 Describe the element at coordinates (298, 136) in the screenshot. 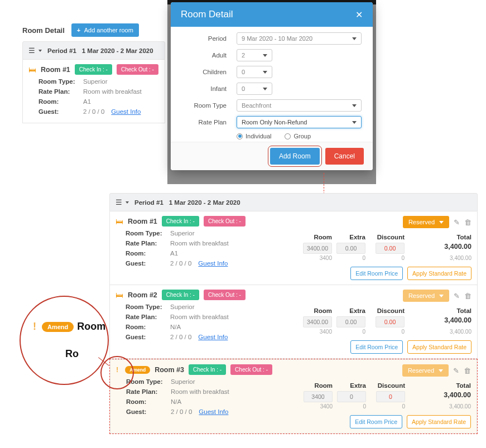

I see `booking-type-group: Group` at that location.